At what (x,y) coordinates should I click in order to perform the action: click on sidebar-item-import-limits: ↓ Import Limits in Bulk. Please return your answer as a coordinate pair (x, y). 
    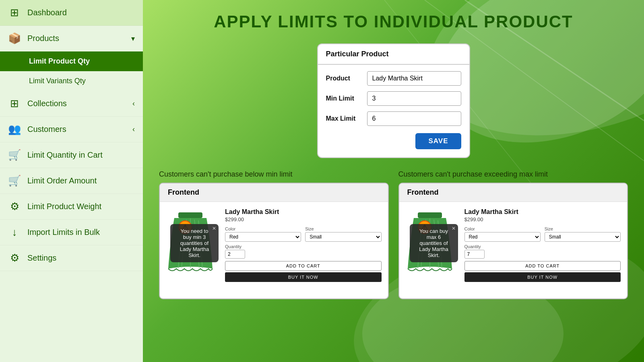
    Looking at the image, I should click on (72, 232).